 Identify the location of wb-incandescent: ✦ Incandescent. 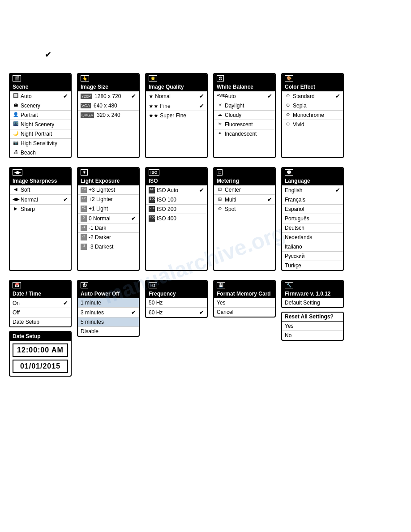
(244, 134).